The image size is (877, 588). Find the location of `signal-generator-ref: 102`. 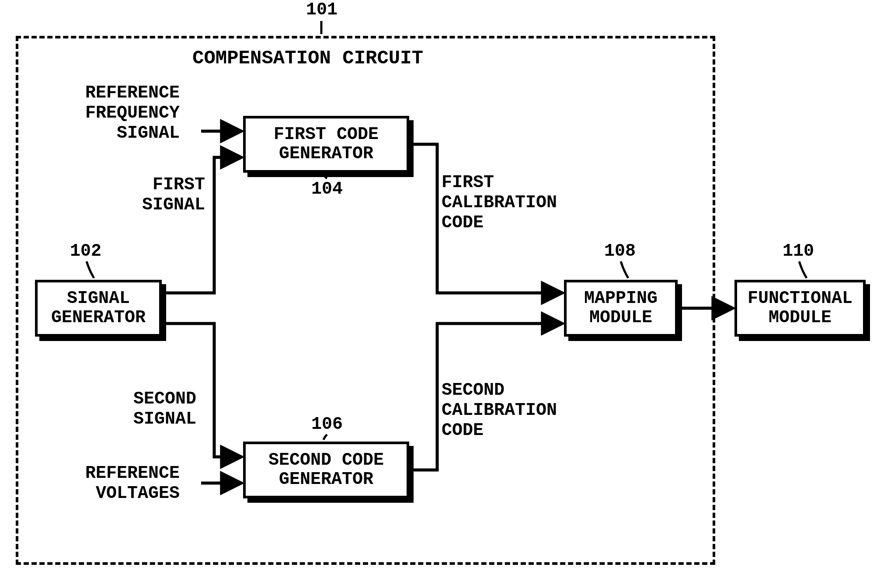

signal-generator-ref: 102 is located at coordinates (86, 251).